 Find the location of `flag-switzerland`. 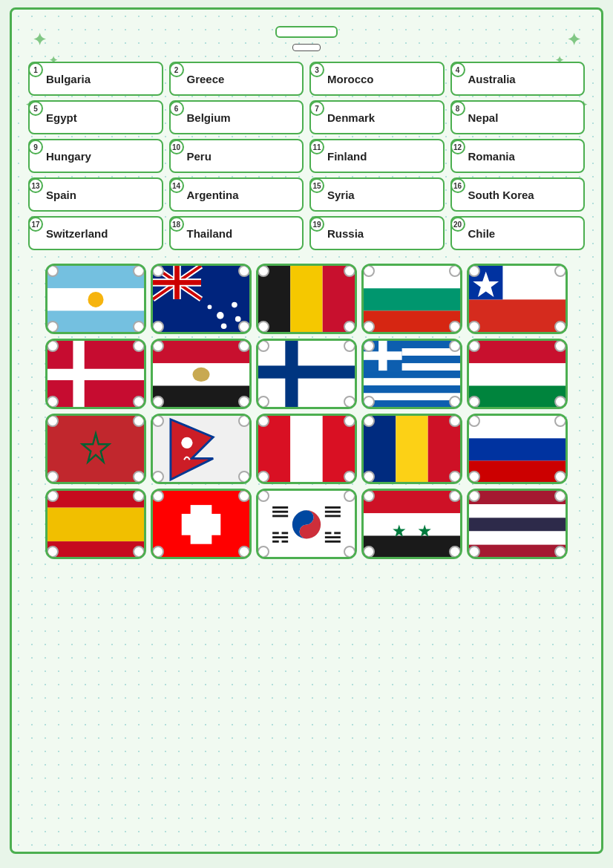

flag-switzerland is located at coordinates (201, 524).